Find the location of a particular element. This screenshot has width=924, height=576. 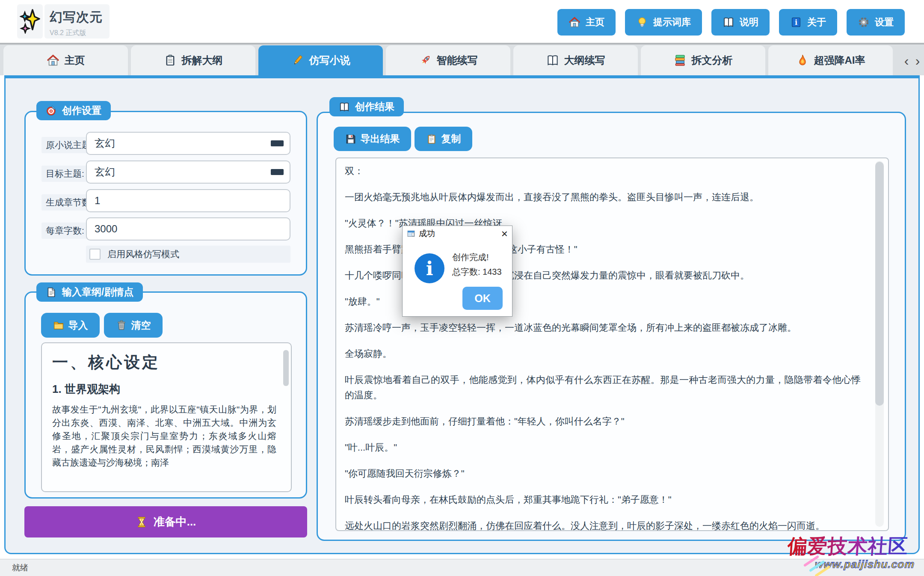

hourglass-icon is located at coordinates (142, 522).